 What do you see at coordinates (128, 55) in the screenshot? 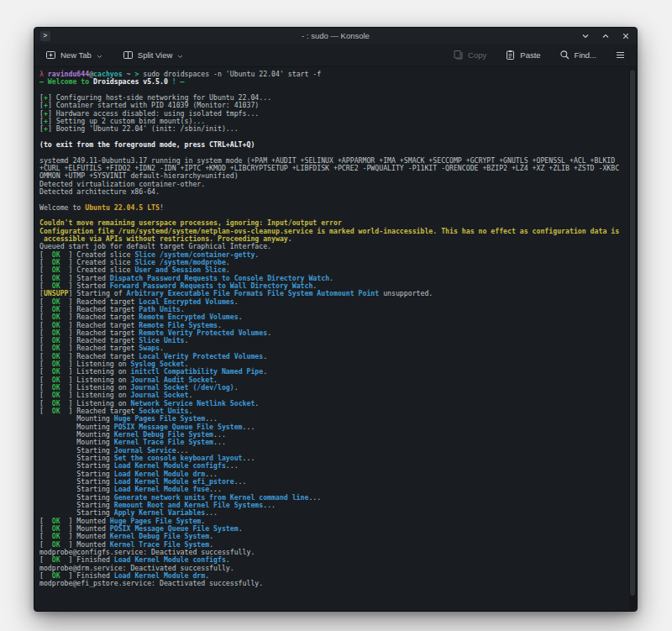
I see `split-view-icon` at bounding box center [128, 55].